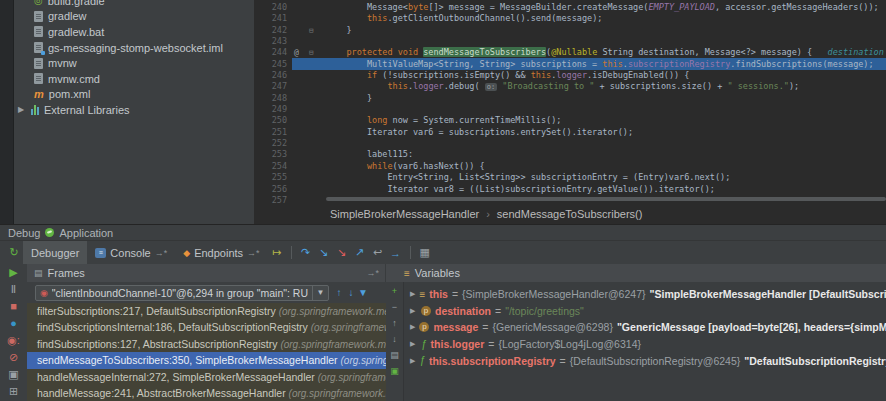  I want to click on view-breakpoints-icon: ◉:, so click(14, 340).